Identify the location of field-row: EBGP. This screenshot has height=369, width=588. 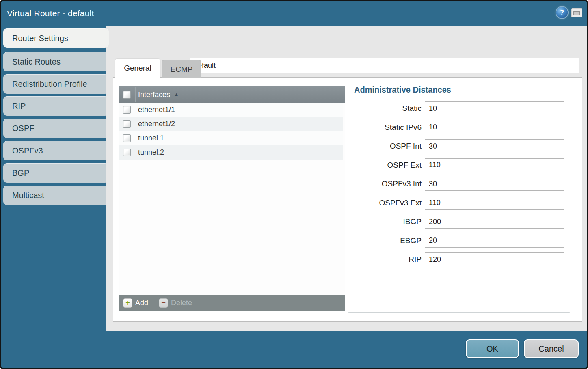
(459, 241).